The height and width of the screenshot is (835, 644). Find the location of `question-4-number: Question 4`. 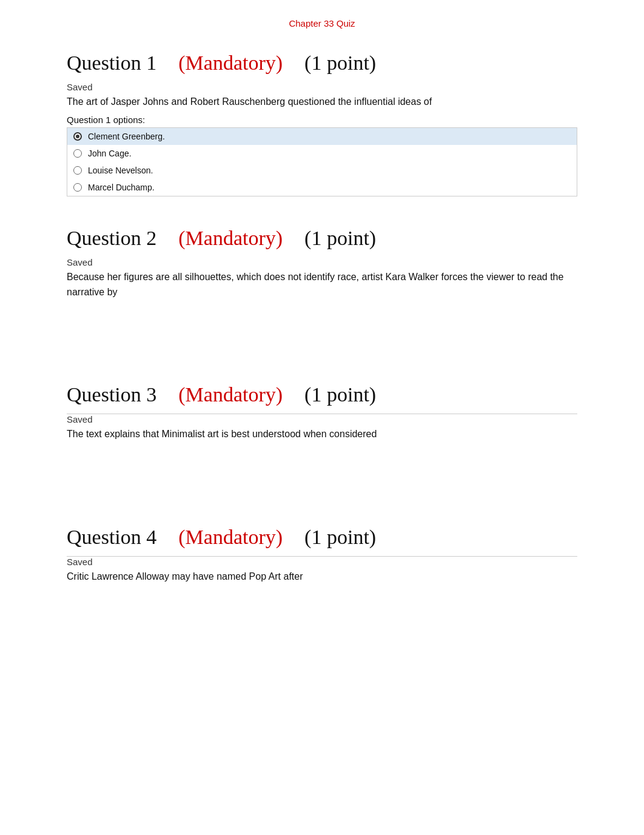

question-4-number: Question 4 is located at coordinates (112, 537).